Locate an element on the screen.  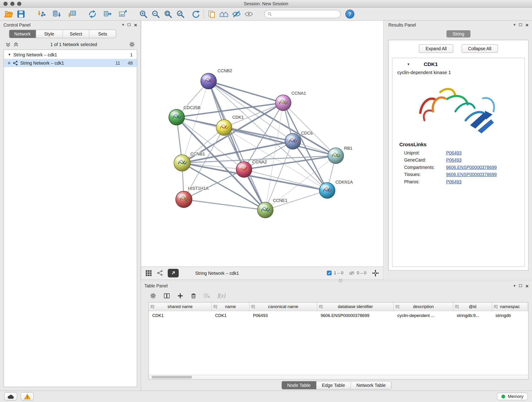
tab-style: Style is located at coordinates (50, 34).